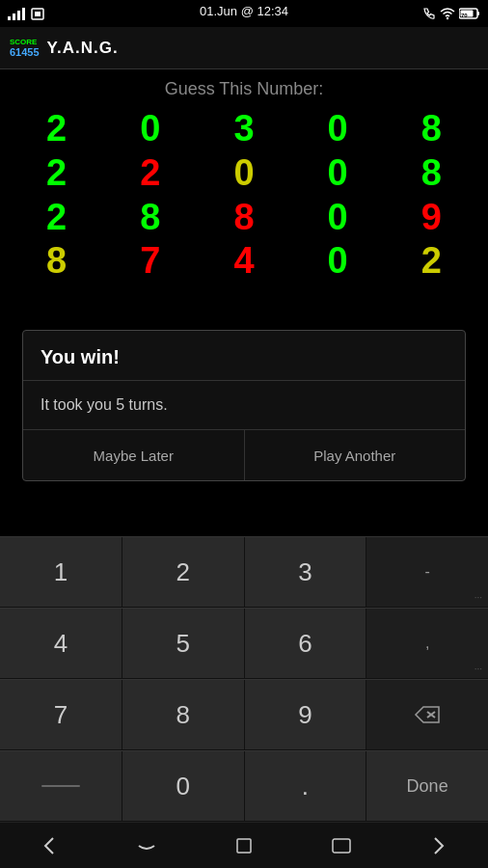  Describe the element at coordinates (49, 846) in the screenshot. I see `nav-back-button` at that location.